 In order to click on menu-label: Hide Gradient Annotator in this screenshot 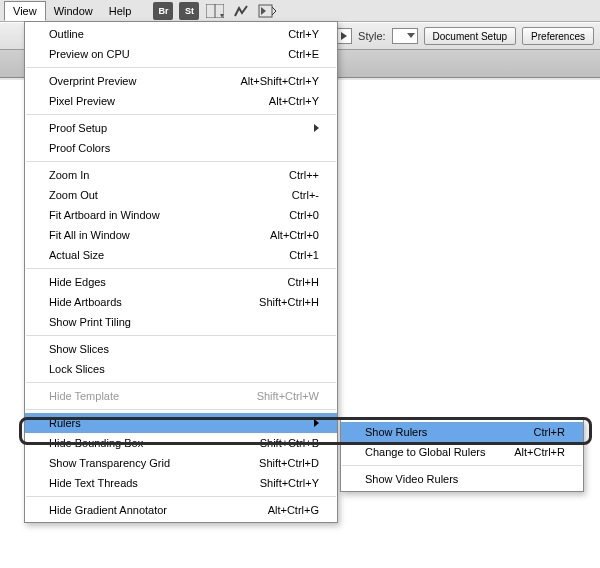, I will do `click(108, 510)`.